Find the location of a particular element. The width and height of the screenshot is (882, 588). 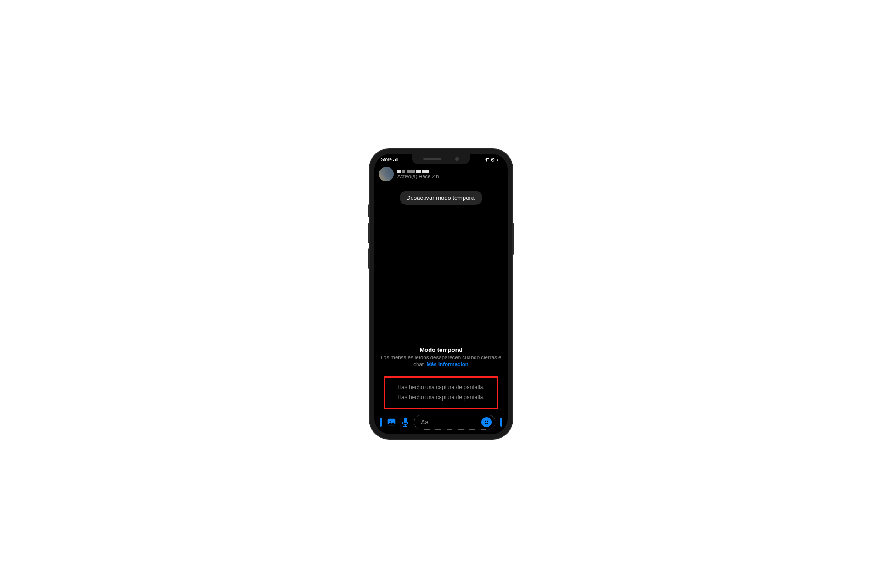

side-button-volume-down is located at coordinates (369, 258).